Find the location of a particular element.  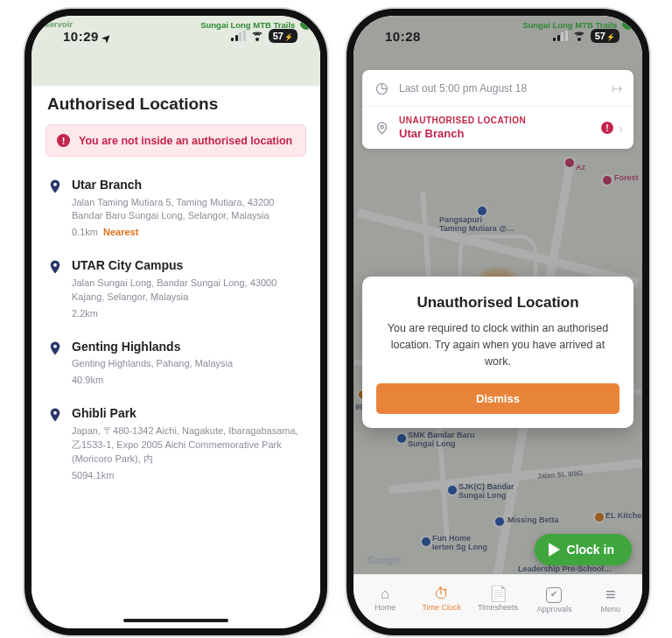

sheet-icon is located at coordinates (499, 593).